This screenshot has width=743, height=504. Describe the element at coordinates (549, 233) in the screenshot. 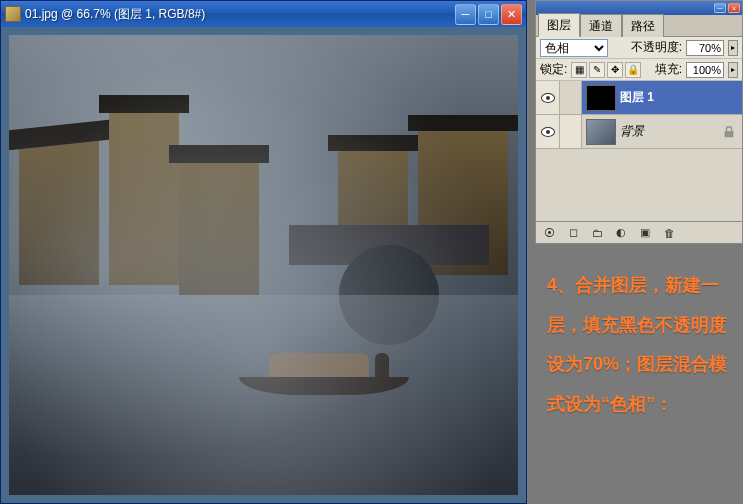

I see `fx-icon: ⦿` at that location.